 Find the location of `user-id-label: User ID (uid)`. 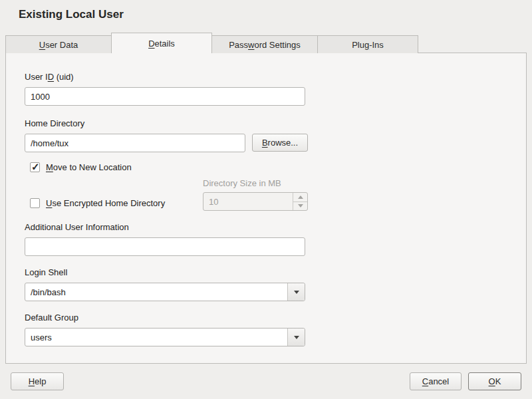

user-id-label: User ID (uid) is located at coordinates (49, 77).